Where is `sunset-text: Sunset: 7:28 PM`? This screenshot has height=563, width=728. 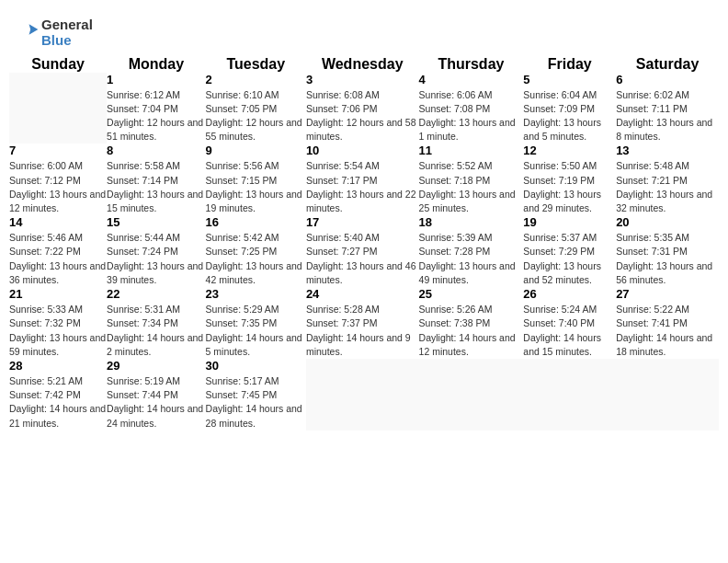 sunset-text: Sunset: 7:28 PM is located at coordinates (472, 252).